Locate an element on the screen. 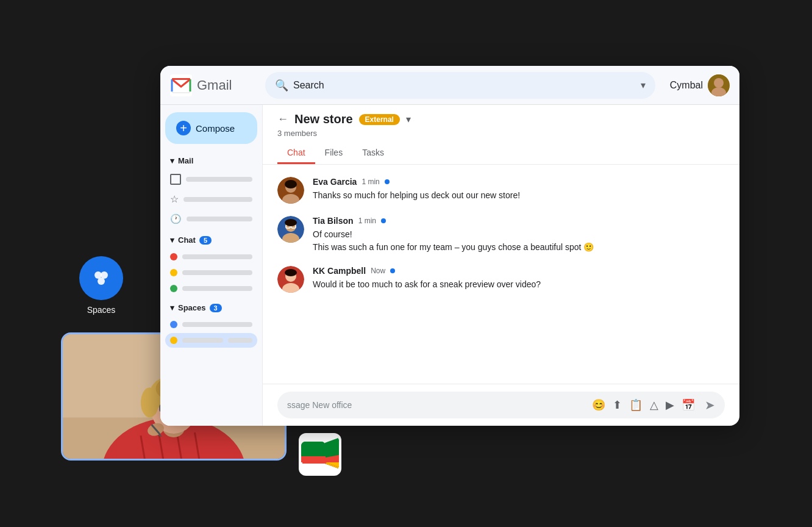  mail-section-arrow-icon: ▾ is located at coordinates (172, 161).